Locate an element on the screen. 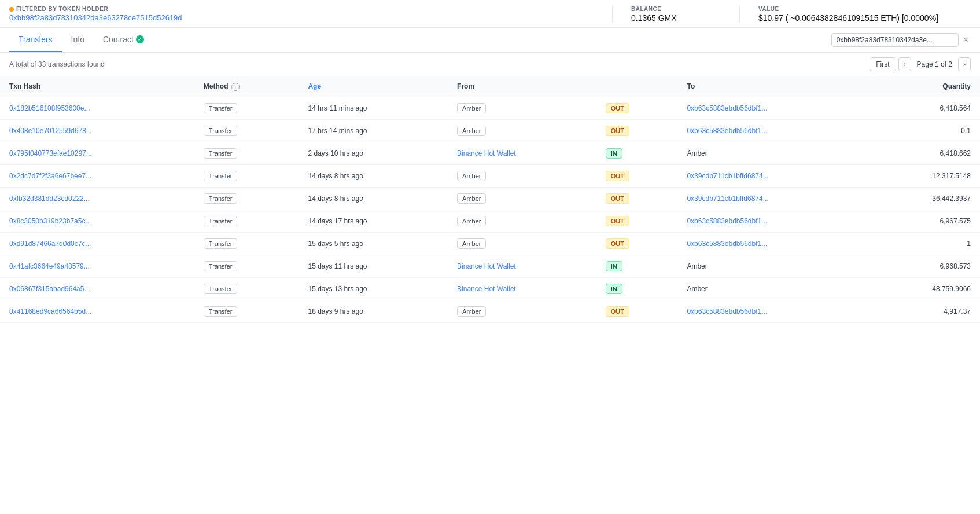 The height and width of the screenshot is (514, 980). quantity-cell: 1 is located at coordinates (925, 243).